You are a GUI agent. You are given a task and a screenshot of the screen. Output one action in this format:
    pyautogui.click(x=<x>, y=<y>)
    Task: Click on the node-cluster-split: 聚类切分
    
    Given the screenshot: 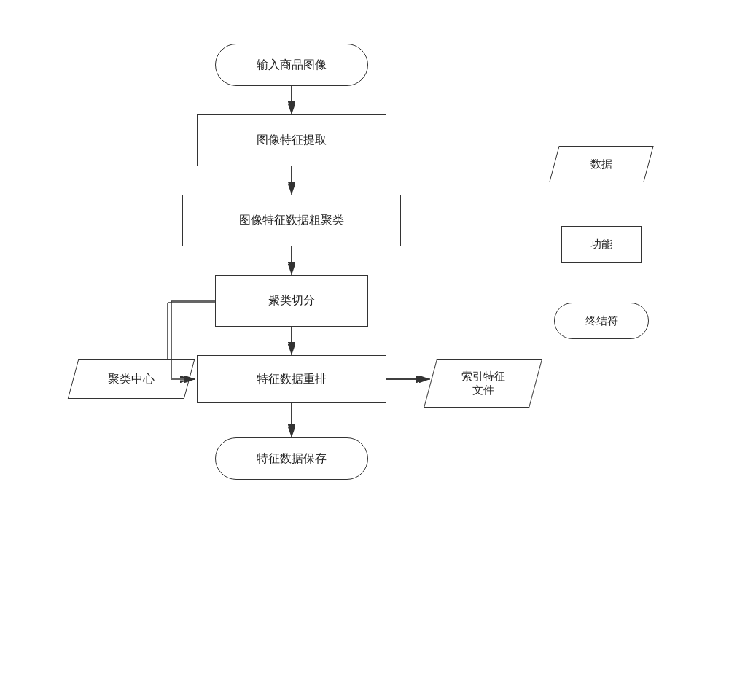 What is the action you would take?
    pyautogui.click(x=292, y=300)
    